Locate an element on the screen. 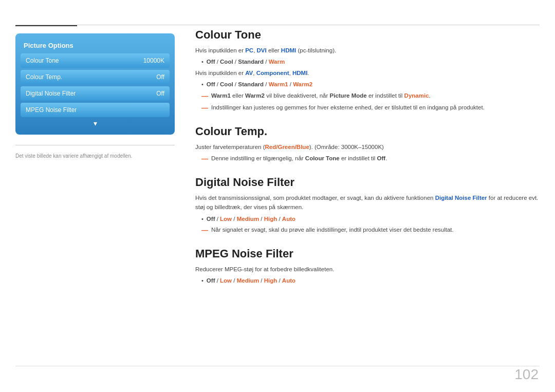 The image size is (555, 392). picture-options-box: Picture Options Colour Tone 10000K Colou… is located at coordinates (95, 84).